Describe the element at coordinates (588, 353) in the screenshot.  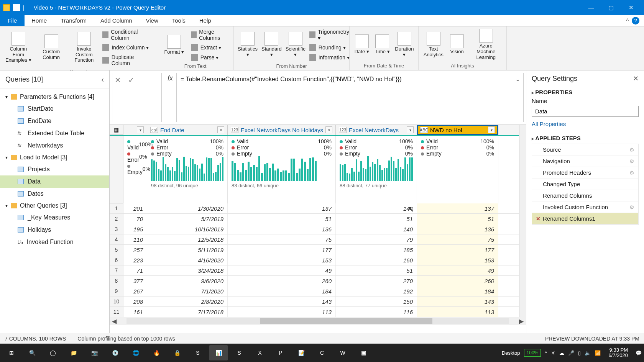
I see `volume-icon: 🔈` at that location.